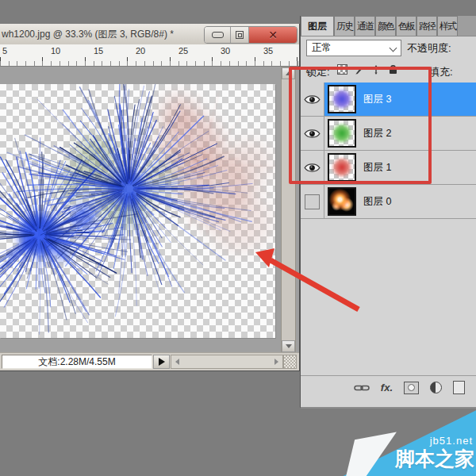 This screenshot has height=476, width=476. What do you see at coordinates (393, 70) in the screenshot?
I see `lock-all-icon` at bounding box center [393, 70].